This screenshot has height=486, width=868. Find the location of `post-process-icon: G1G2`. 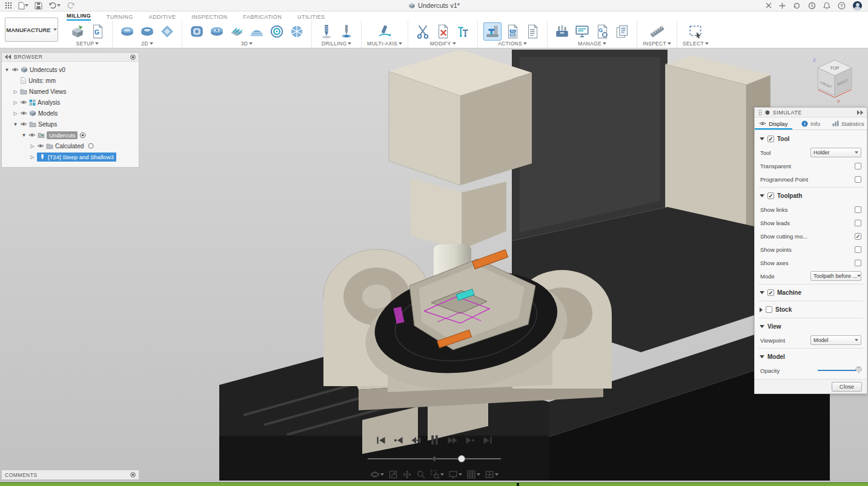

post-process-icon: G1G2 is located at coordinates (512, 31).